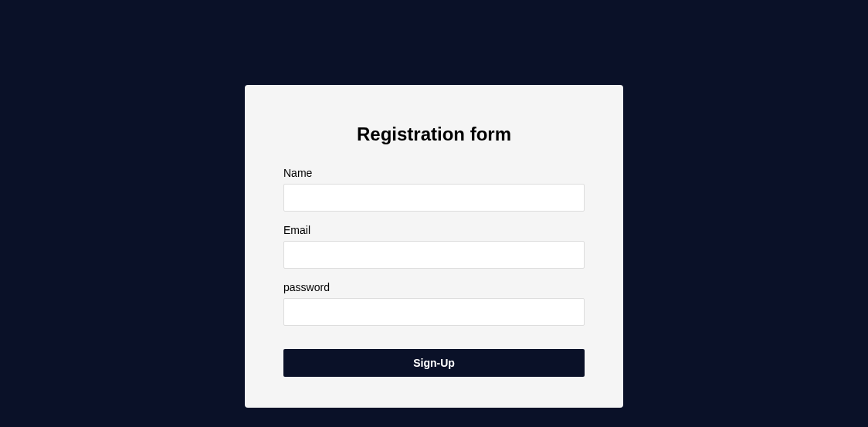 Image resolution: width=868 pixels, height=427 pixels. What do you see at coordinates (434, 173) in the screenshot?
I see `name-label: Name` at bounding box center [434, 173].